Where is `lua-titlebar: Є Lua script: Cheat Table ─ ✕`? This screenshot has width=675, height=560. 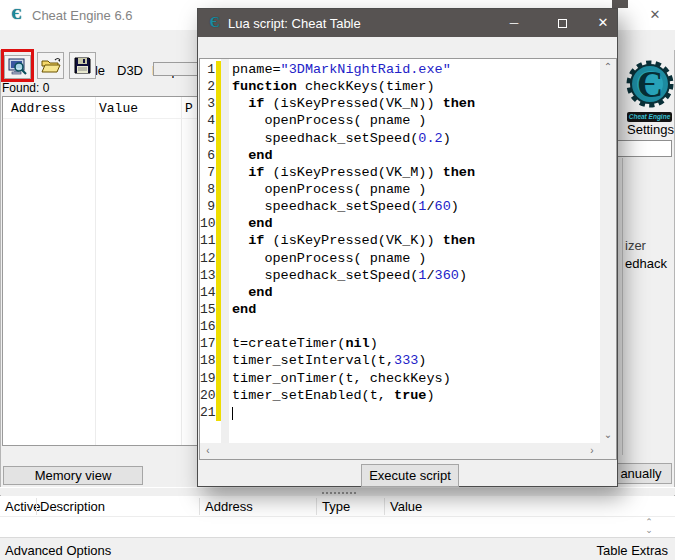 lua-titlebar: Є Lua script: Cheat Table ─ ✕ is located at coordinates (408, 23).